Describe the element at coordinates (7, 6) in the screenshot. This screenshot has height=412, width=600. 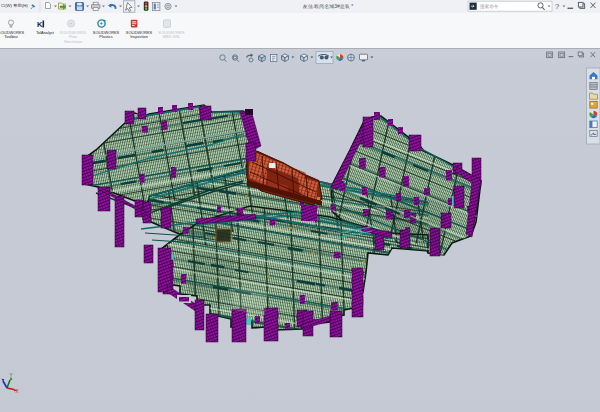
I see `svg-text: 口(W)` at that location.